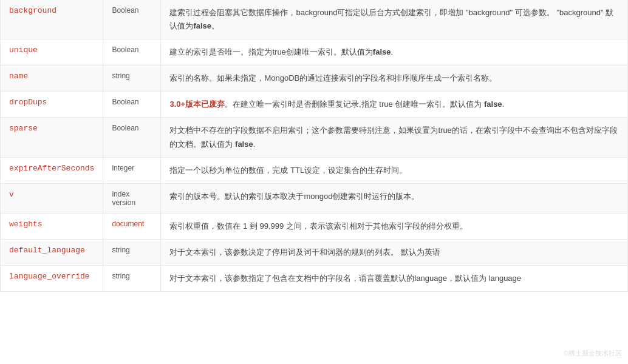 Image resolution: width=628 pixels, height=364 pixels. Describe the element at coordinates (132, 198) in the screenshot. I see `param-type: indexversion` at that location.